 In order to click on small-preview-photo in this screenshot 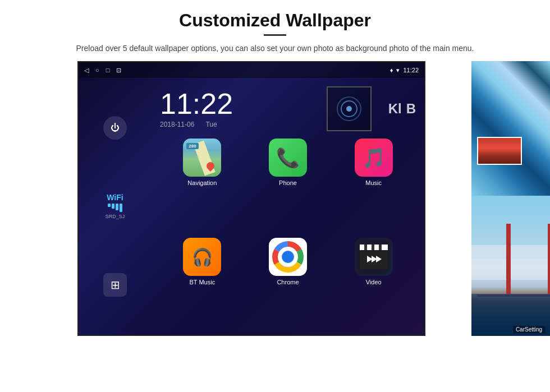, I will do `click(499, 151)`.